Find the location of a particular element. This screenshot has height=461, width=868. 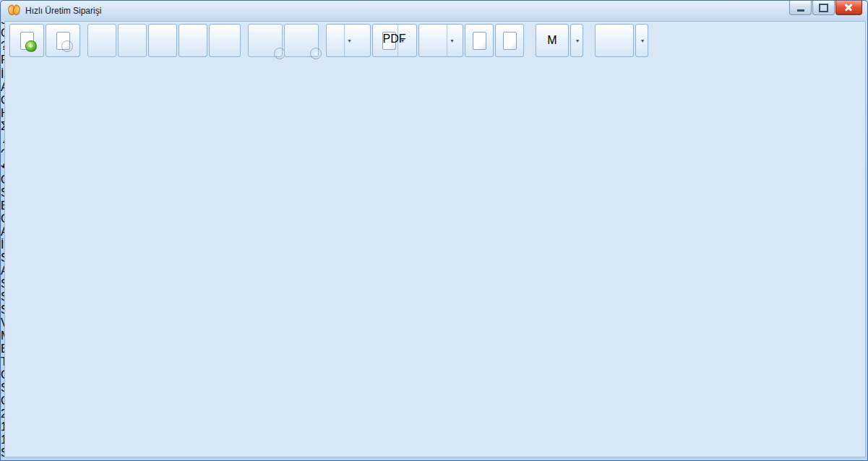

window-title: Hızlı Üretim Siparişi is located at coordinates (64, 11).